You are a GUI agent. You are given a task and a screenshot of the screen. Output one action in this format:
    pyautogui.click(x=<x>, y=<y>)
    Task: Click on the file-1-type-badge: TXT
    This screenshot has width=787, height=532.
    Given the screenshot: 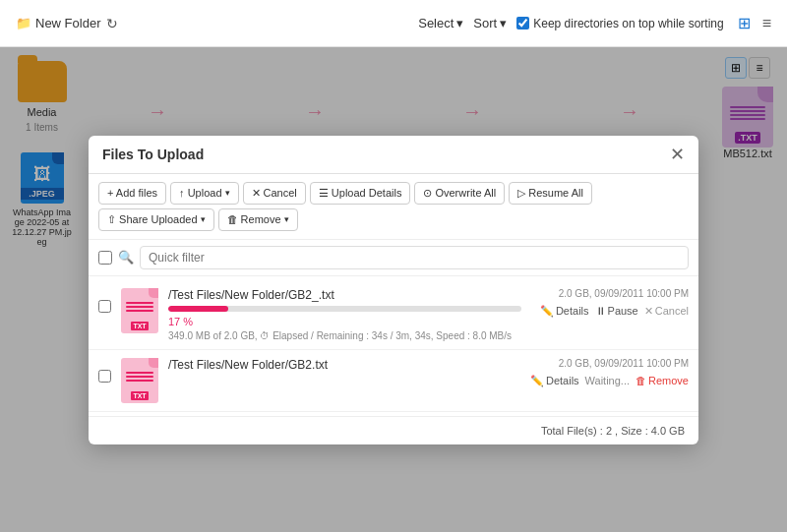 What is the action you would take?
    pyautogui.click(x=140, y=326)
    